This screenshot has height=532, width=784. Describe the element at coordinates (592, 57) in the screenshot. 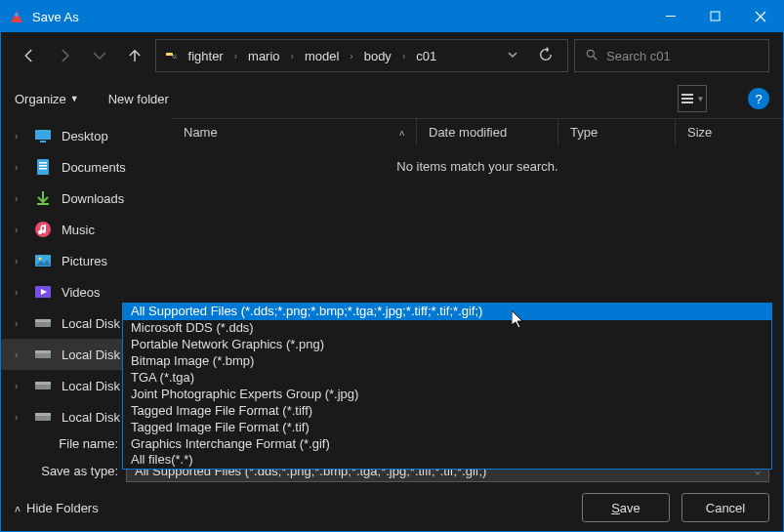

I see `search-icon` at that location.